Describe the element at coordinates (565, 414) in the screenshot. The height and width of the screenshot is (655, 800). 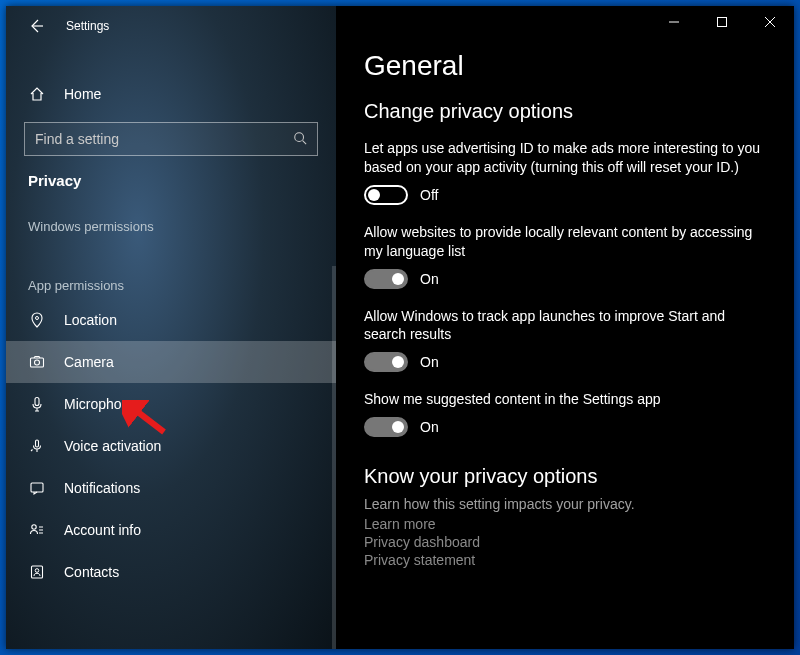
I see `option-suggested-content: Show me suggested content in the Setting…` at that location.